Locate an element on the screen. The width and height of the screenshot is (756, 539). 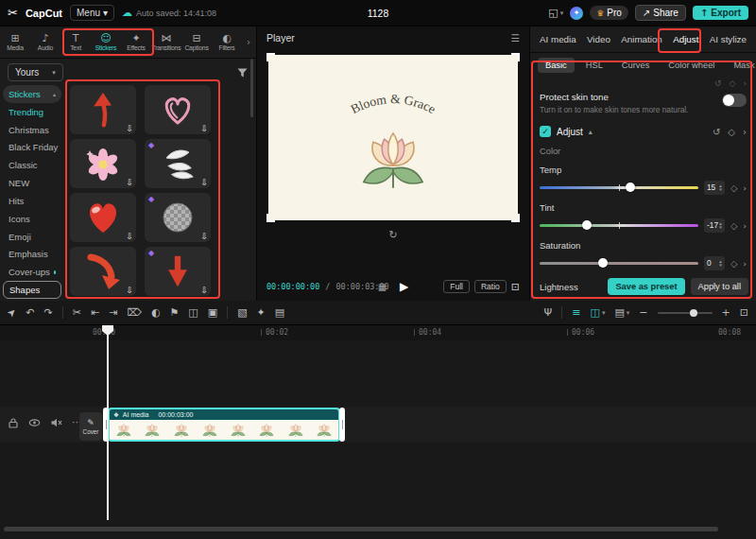
share-button: ↗ Share is located at coordinates (661, 13).